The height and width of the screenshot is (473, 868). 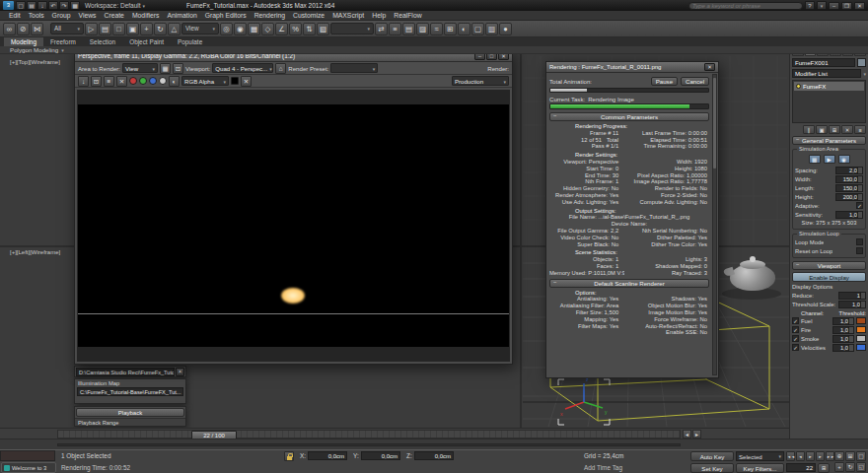 What do you see at coordinates (824, 468) in the screenshot?
I see `key-mode-toggle-icon: ⊞` at bounding box center [824, 468].